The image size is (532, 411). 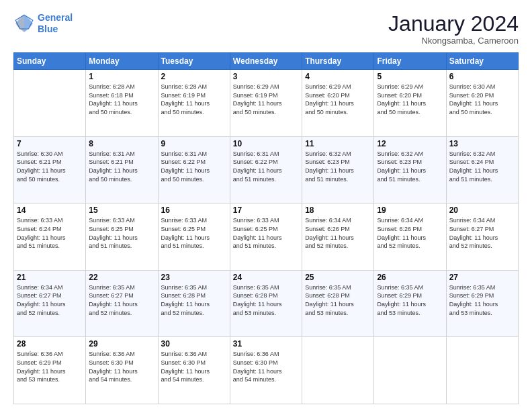 What do you see at coordinates (266, 99) in the screenshot?
I see `day-info: Sunrise: 6:29 AMSunset: 6:19 PMDaylight:…` at bounding box center [266, 99].